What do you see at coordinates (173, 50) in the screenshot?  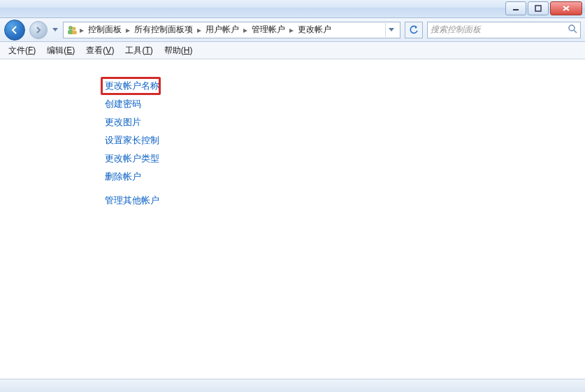 I see `menu-label: 帮助` at bounding box center [173, 50].